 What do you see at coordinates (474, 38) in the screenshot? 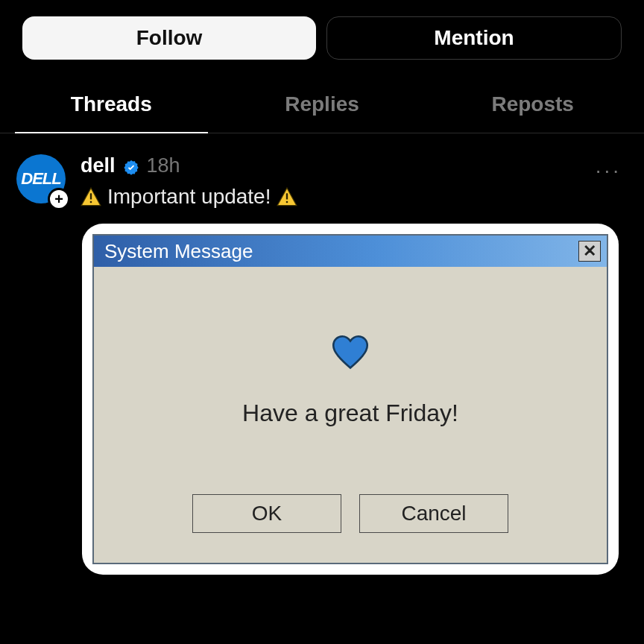
I see `mention-button: Mention` at bounding box center [474, 38].